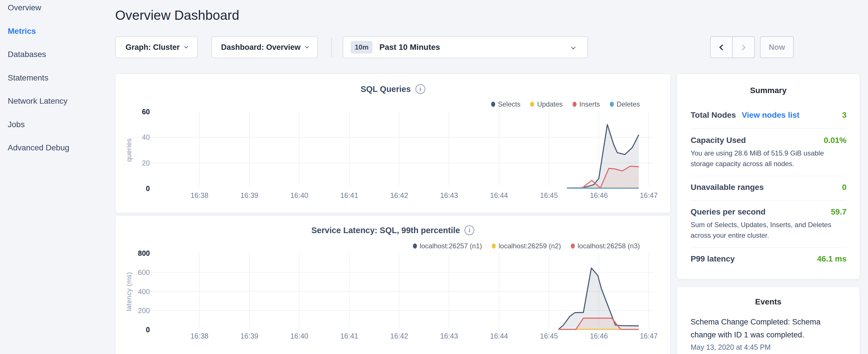 The image size is (868, 354). I want to click on chevron-right-icon, so click(743, 47).